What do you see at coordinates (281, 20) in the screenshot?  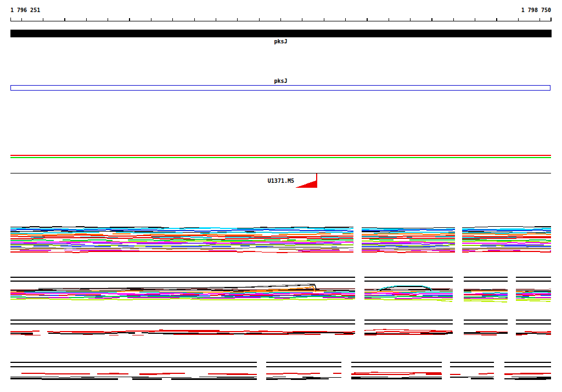 I see `ruler` at bounding box center [281, 20].